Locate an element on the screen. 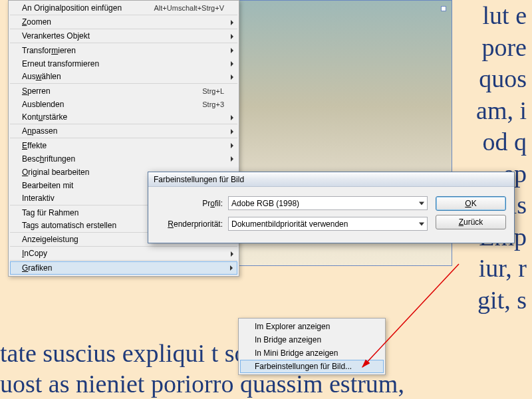  ok-button: OK is located at coordinates (471, 203).